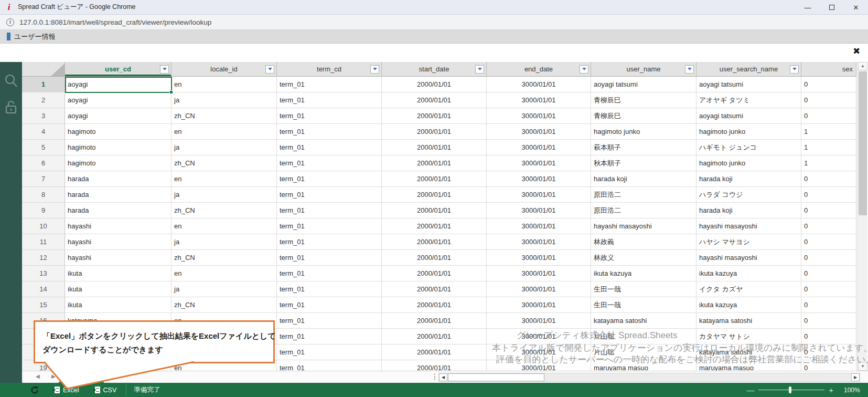  Describe the element at coordinates (790, 390) in the screenshot. I see `zoom-slider-handle` at that location.